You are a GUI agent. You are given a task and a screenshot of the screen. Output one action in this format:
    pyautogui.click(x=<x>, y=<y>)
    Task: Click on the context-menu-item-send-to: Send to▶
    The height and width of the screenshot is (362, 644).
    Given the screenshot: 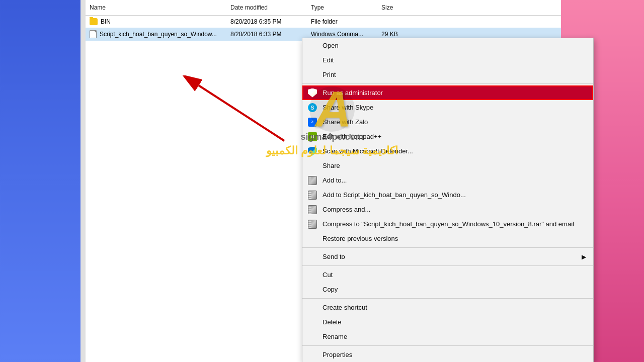 What is the action you would take?
    pyautogui.click(x=448, y=256)
    